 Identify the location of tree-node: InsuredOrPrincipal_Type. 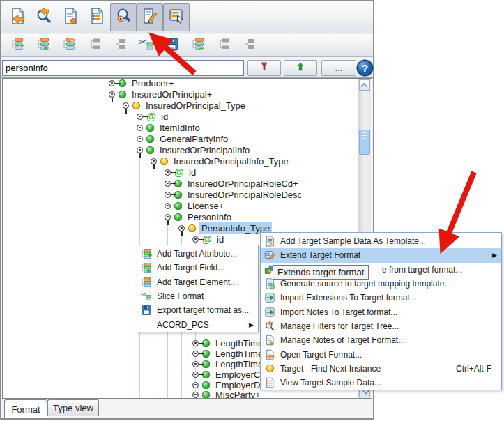
(125, 105).